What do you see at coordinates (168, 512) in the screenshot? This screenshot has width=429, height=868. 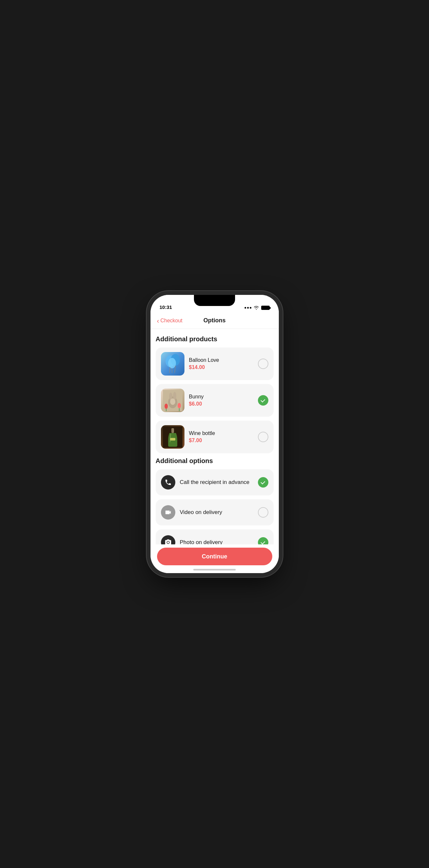 I see `video-icon` at bounding box center [168, 512].